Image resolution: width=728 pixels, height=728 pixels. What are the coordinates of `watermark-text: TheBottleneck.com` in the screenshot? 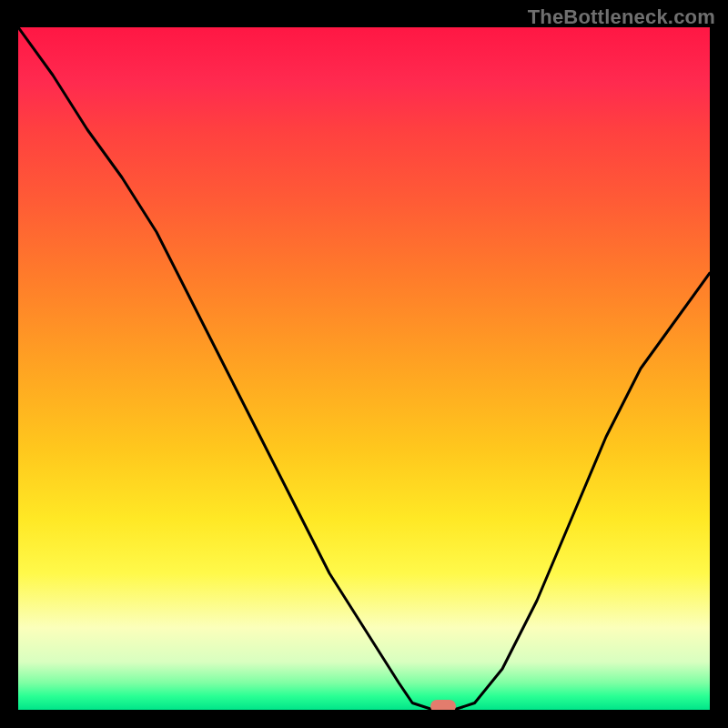 It's located at (622, 17).